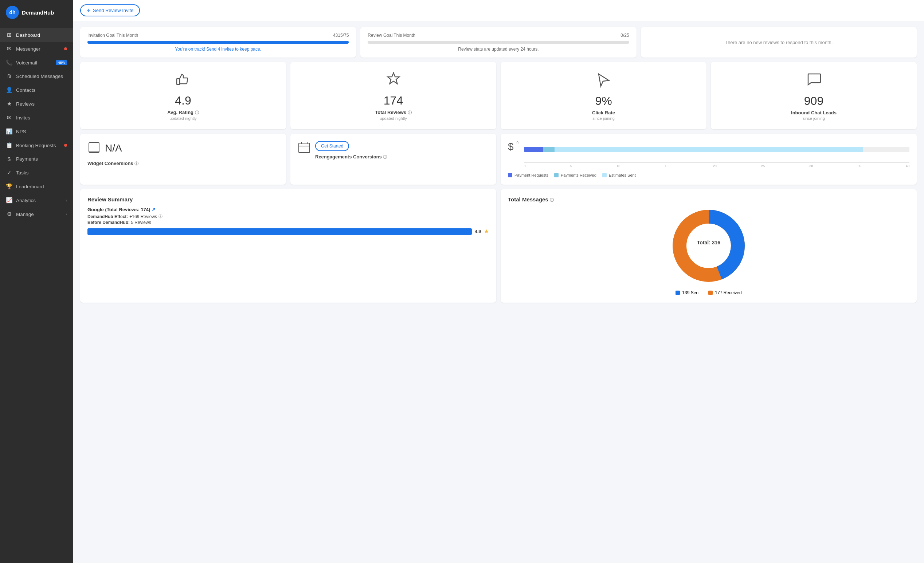 This screenshot has height=563, width=924. I want to click on before-value: 5 Reviews, so click(141, 223).